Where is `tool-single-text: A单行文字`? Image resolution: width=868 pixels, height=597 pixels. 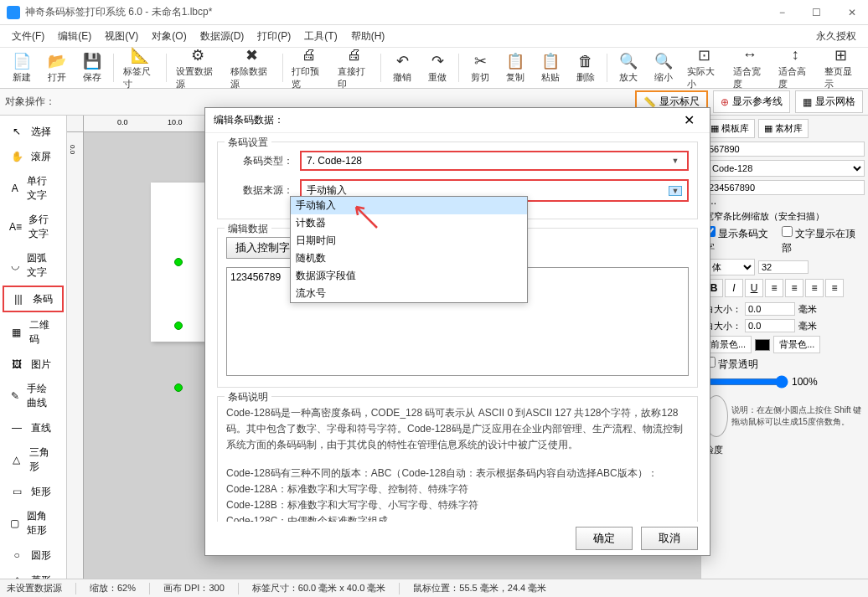
tool-single-text: A单行文字 is located at coordinates (34, 188).